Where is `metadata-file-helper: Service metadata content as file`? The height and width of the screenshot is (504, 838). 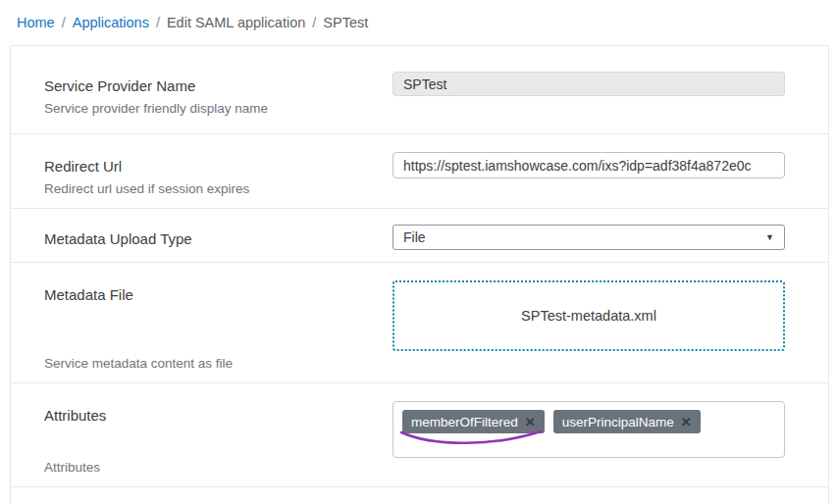 metadata-file-helper: Service metadata content as file is located at coordinates (138, 363).